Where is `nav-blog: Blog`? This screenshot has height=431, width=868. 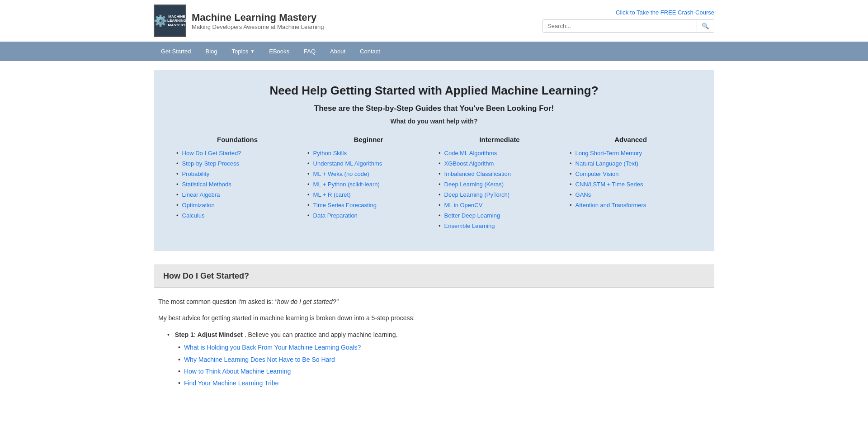 nav-blog: Blog is located at coordinates (211, 52).